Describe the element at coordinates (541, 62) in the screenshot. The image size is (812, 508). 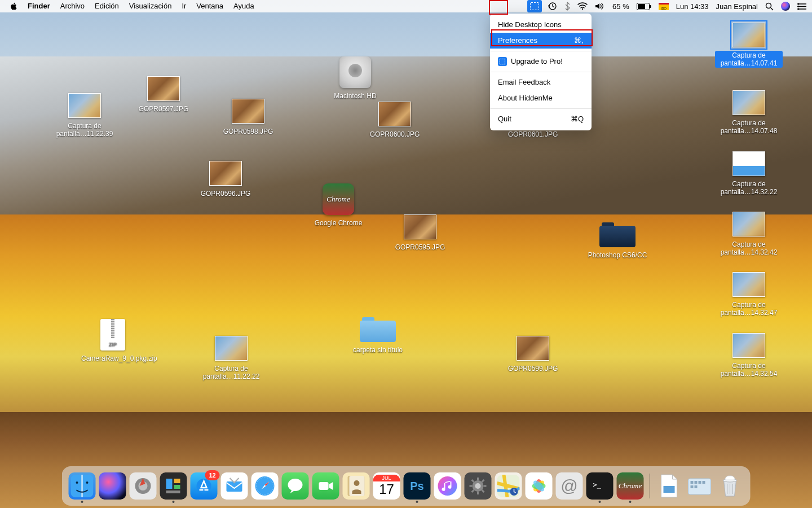
I see `menu-upgrade-pro: Upgrade to Pro!` at that location.